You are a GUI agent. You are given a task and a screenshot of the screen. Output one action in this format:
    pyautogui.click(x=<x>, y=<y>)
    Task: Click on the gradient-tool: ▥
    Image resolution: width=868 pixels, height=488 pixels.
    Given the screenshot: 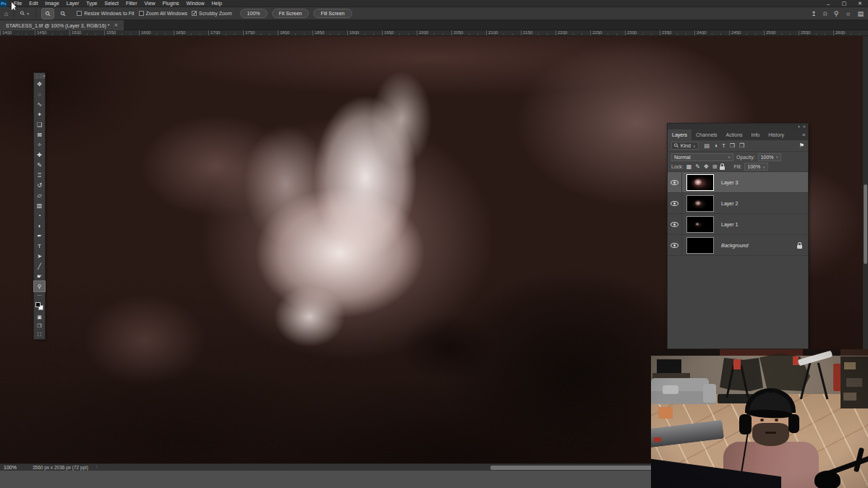 What is the action you would take?
    pyautogui.click(x=39, y=205)
    